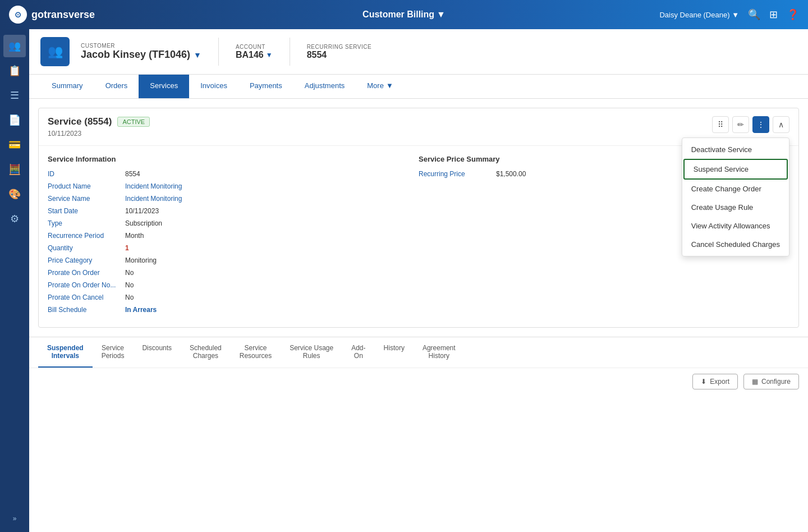 Image resolution: width=808 pixels, height=532 pixels. What do you see at coordinates (256, 352) in the screenshot?
I see `bottom-tab-service-resources: ServiceResources` at bounding box center [256, 352].